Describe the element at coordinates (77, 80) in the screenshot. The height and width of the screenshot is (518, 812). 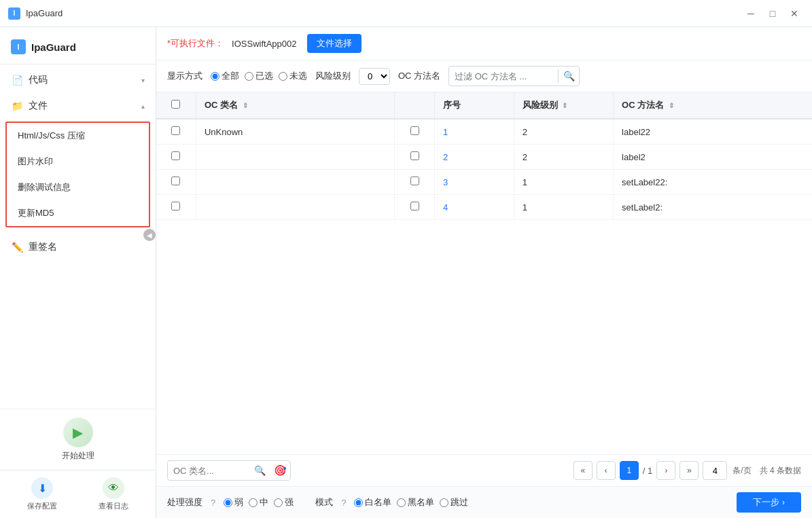
I see `sidebar-item-code: 📄 代码 ▾` at that location.